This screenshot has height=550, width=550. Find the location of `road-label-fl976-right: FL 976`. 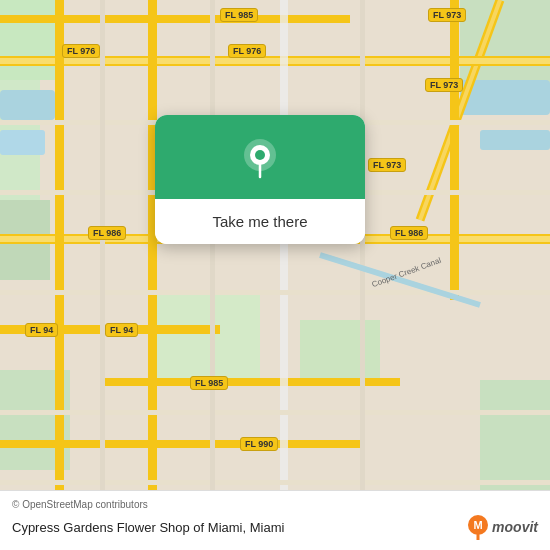

road-label-fl976-right: FL 976 is located at coordinates (247, 51).